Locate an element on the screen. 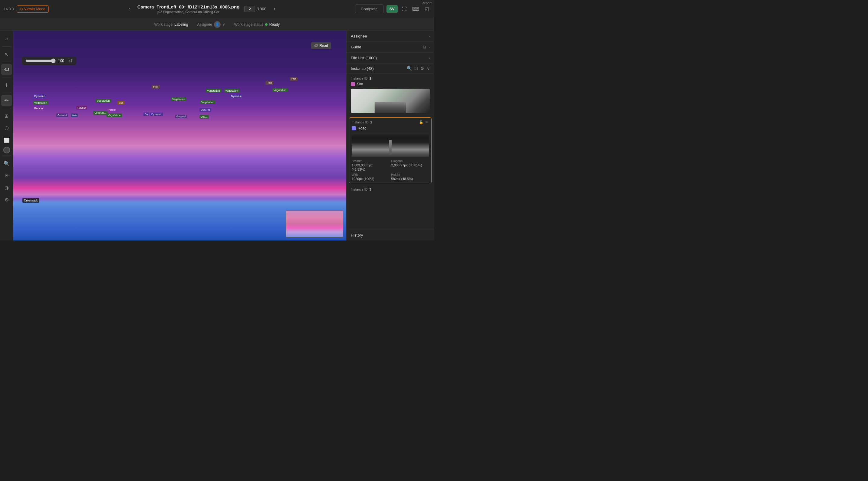  instance-id-num-1: 1 is located at coordinates (371, 78).